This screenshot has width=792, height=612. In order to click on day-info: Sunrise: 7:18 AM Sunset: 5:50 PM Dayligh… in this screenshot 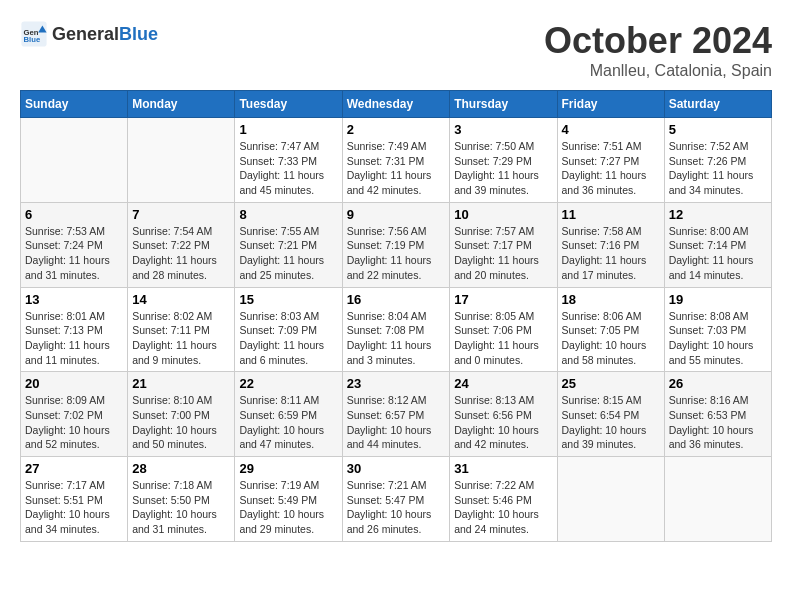, I will do `click(181, 508)`.